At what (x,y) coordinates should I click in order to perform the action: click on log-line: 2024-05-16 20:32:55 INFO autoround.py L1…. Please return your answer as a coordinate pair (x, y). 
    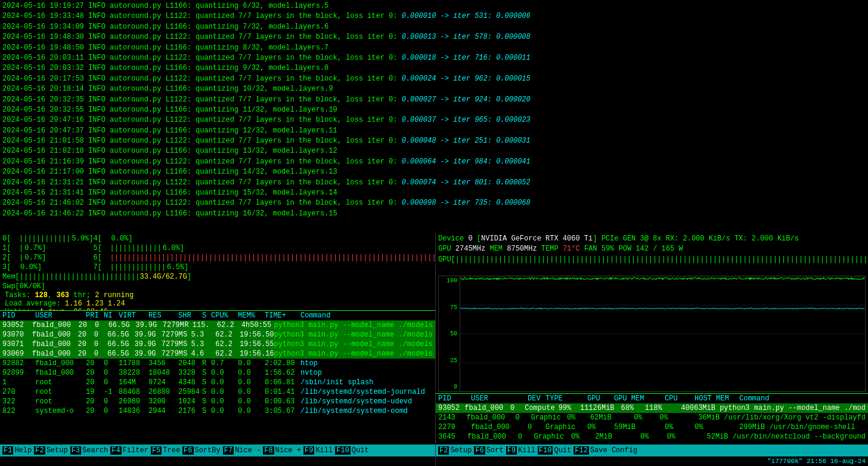
    Looking at the image, I should click on (434, 110).